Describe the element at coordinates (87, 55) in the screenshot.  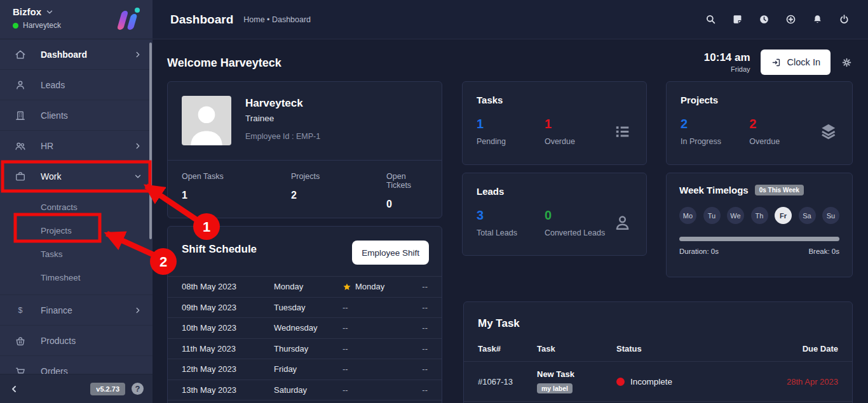
I see `sidebar-item-label: Dashboard` at that location.